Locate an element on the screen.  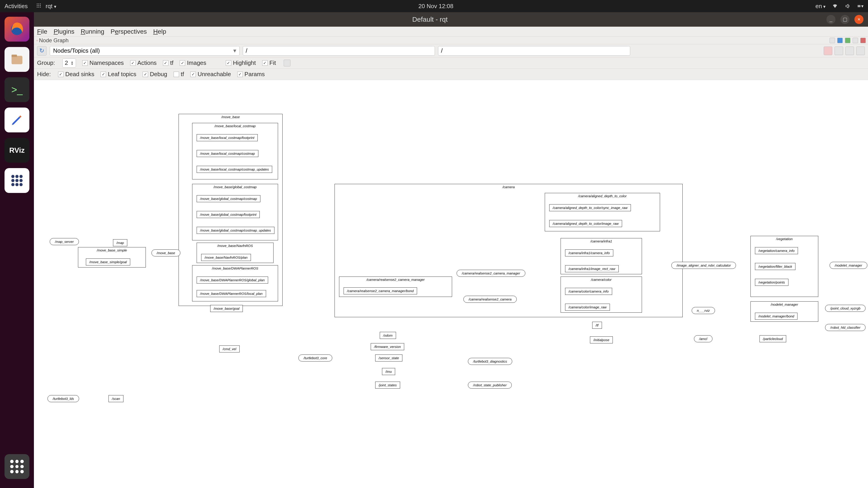
node-col_ci: /camera/color/camera_info is located at coordinates (589, 291).